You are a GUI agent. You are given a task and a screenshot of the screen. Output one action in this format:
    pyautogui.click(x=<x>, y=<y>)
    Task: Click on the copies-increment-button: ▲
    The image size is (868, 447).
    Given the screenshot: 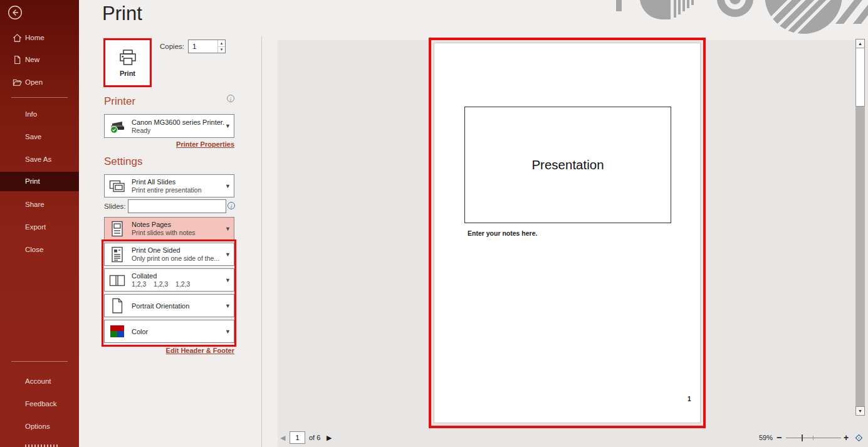 What is the action you would take?
    pyautogui.click(x=222, y=43)
    